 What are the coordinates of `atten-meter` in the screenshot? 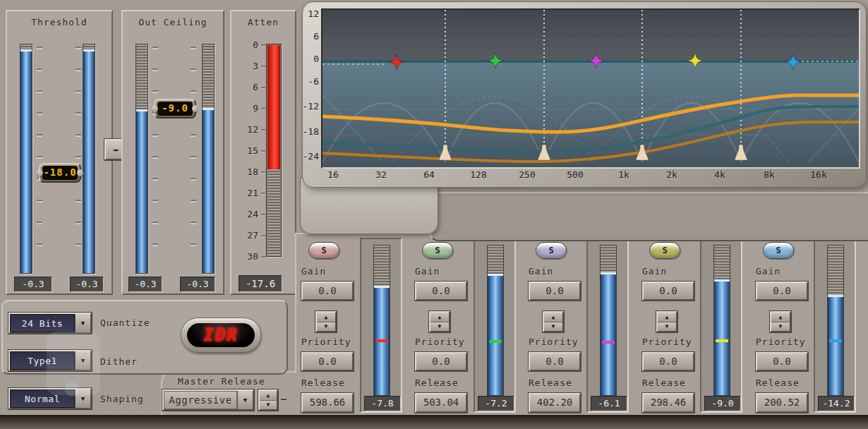 It's located at (274, 150).